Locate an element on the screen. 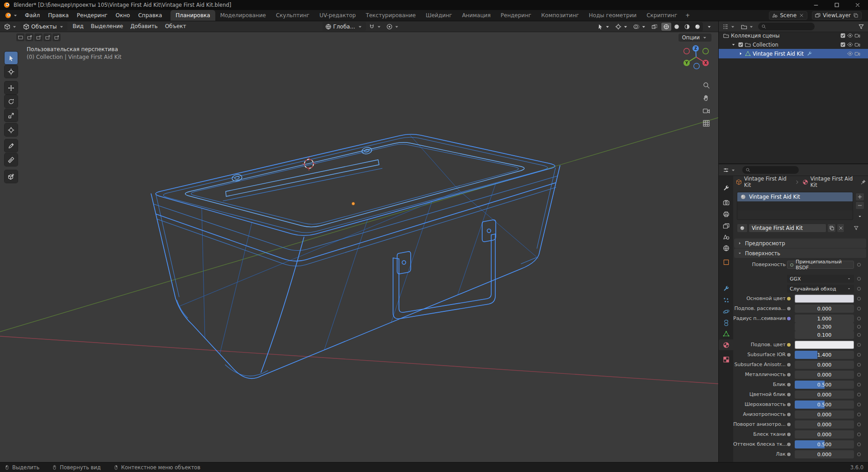 The width and height of the screenshot is (868, 472). outliner-item-label: Vintage First Aid Kit is located at coordinates (778, 54).